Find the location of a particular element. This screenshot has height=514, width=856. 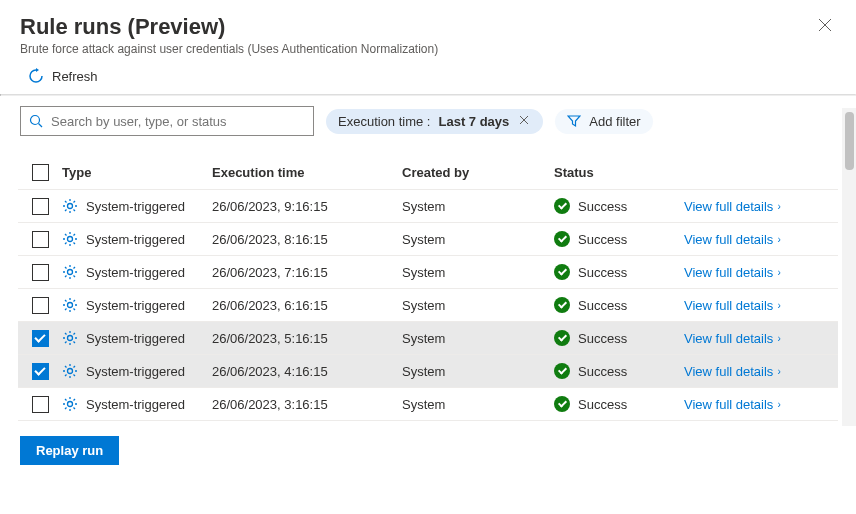

replay-run-button: Replay run is located at coordinates (70, 450).